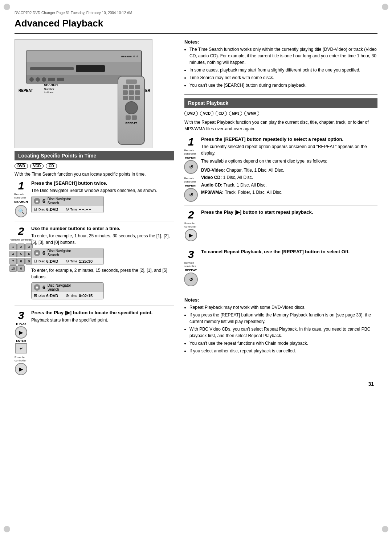  What do you see at coordinates (103, 229) in the screenshot?
I see `step2-title: Use the number buttons to enter a time.` at bounding box center [103, 229].